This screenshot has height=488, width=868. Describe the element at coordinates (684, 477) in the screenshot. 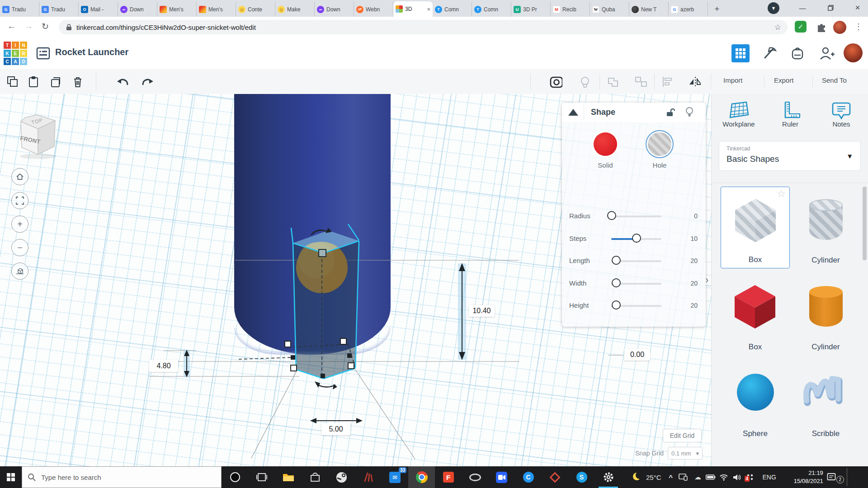

I see `cast-icon` at that location.